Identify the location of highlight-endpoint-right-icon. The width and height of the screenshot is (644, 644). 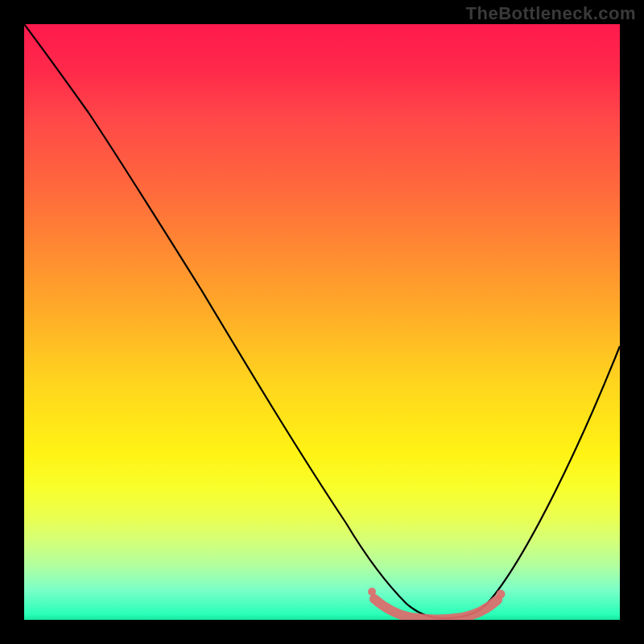
(501, 594).